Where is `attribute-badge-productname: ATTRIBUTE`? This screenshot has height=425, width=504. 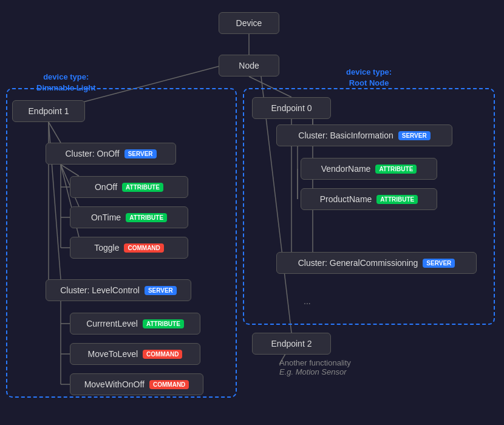 attribute-badge-productname: ATTRIBUTE is located at coordinates (397, 199).